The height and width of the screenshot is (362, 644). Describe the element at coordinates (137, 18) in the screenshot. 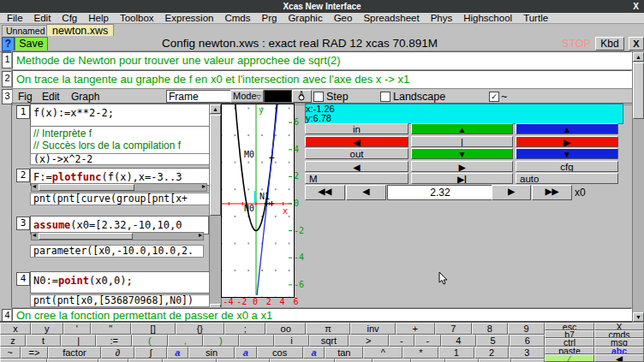

I see `menu-toolbox: Toolbox` at that location.